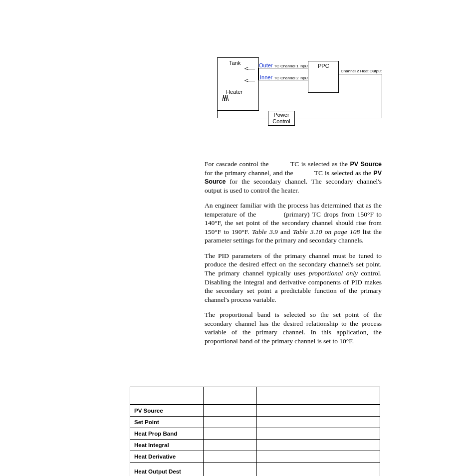  Describe the element at coordinates (225, 98) in the screenshot. I see `heater-icon: /\/\/\` at that location.